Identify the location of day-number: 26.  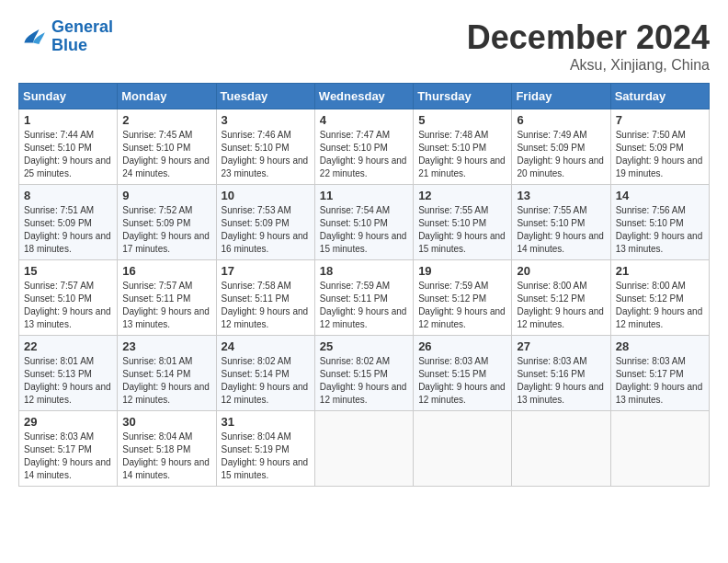
(462, 346).